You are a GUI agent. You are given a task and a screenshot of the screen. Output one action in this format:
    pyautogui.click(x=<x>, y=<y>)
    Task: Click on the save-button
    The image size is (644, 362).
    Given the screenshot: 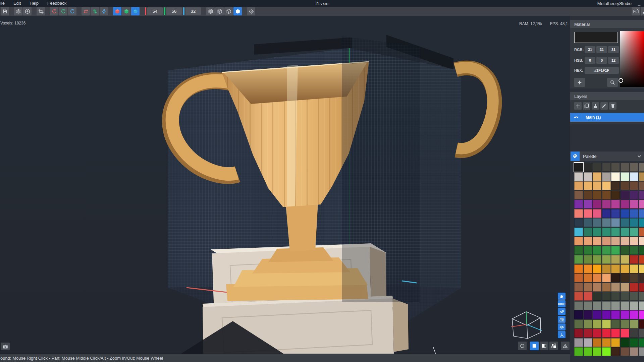 What is the action you would take?
    pyautogui.click(x=5, y=11)
    